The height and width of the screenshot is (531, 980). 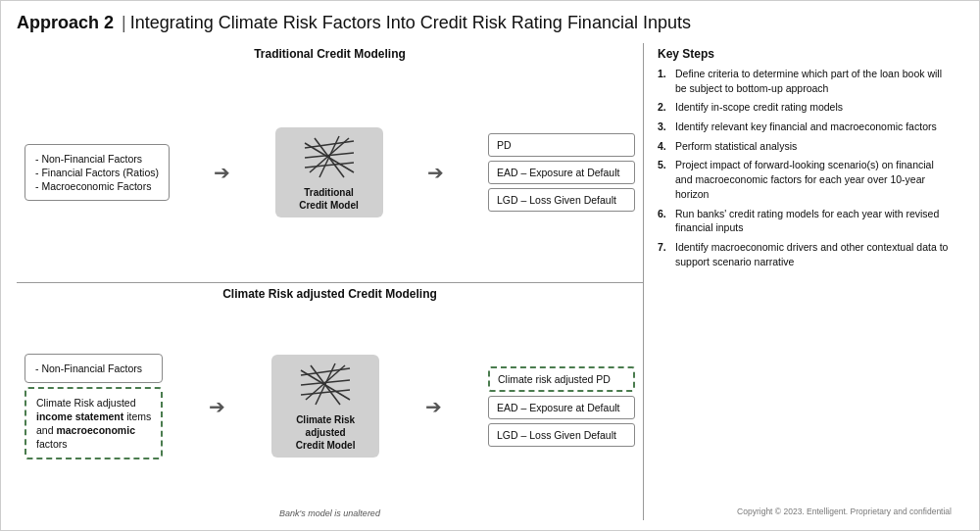 I want to click on climate-arrow-1: ➔, so click(x=218, y=407).